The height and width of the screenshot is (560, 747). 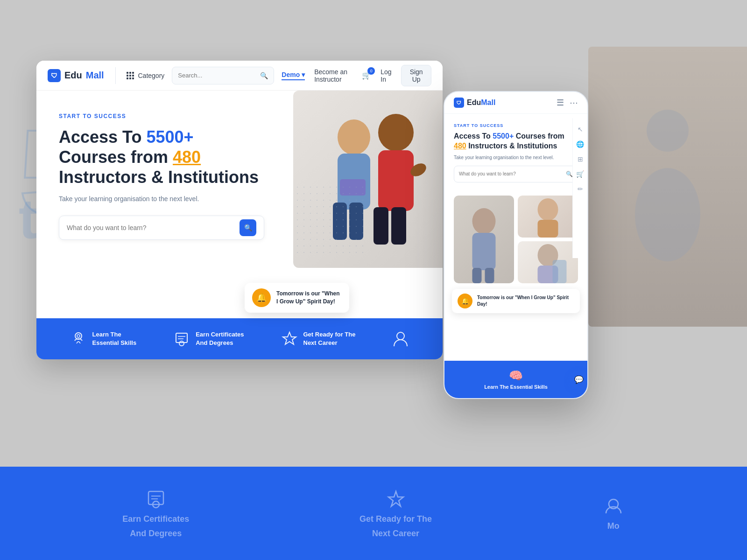 What do you see at coordinates (240, 76) in the screenshot?
I see `browser-navbar: 🛡 EduMall Category 🔍 Demo ▾ Become an In…` at bounding box center [240, 76].